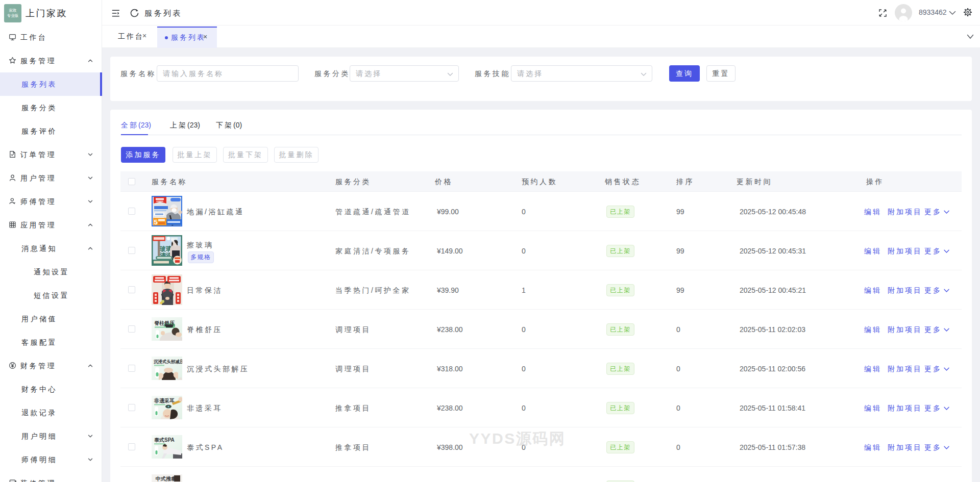 The image size is (980, 482). I want to click on svg-text: 泰式SPA, so click(164, 440).